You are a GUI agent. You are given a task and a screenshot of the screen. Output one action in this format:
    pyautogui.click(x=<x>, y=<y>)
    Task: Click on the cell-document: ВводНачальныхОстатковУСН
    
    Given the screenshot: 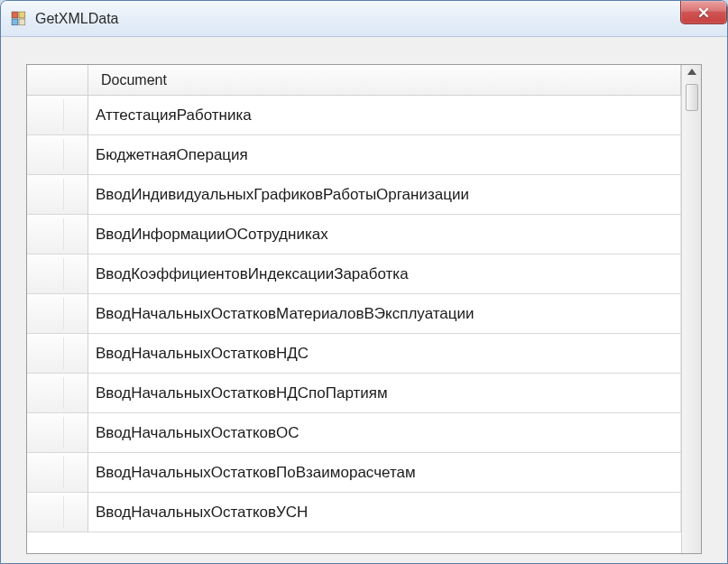 What is the action you would take?
    pyautogui.click(x=384, y=513)
    